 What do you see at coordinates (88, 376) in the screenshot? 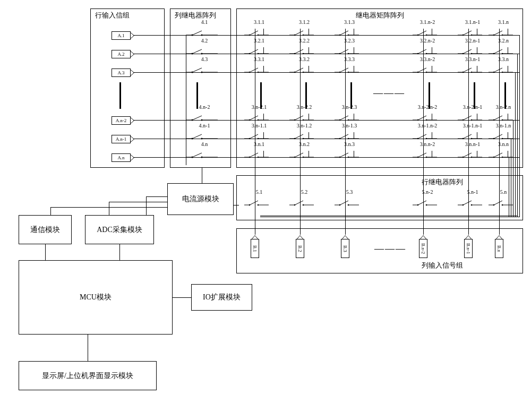
I see `display-label: 显示屏/上位机界面显示模块` at bounding box center [88, 376].